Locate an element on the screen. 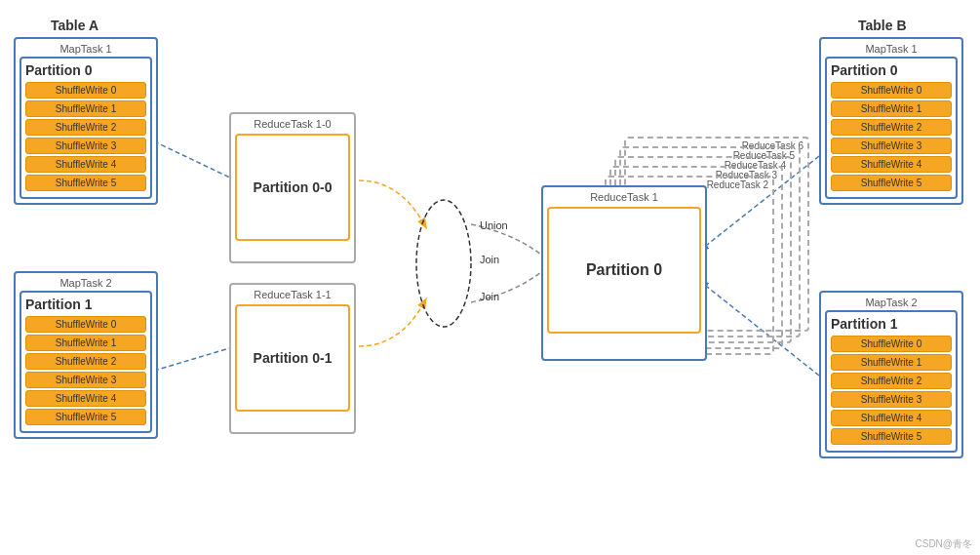 The image size is (980, 555). table-b-partition0-title: Partition 0 is located at coordinates (891, 70).